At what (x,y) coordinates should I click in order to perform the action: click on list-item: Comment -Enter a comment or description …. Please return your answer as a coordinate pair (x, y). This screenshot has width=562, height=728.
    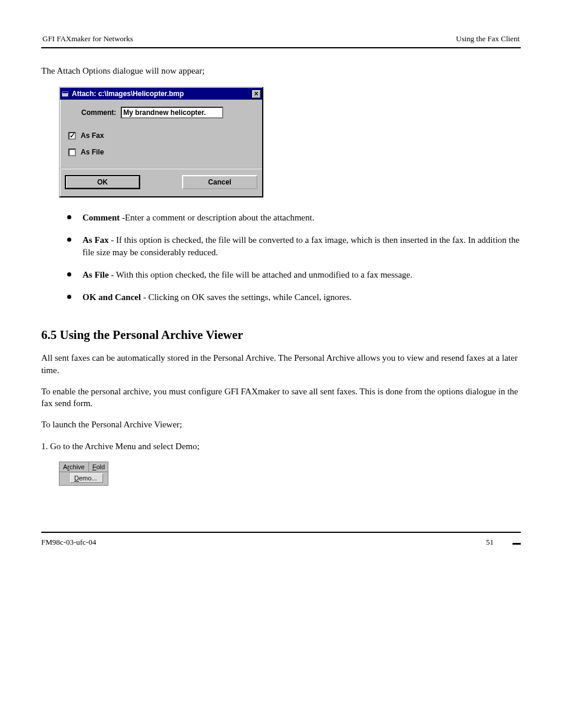
    Looking at the image, I should click on (294, 218).